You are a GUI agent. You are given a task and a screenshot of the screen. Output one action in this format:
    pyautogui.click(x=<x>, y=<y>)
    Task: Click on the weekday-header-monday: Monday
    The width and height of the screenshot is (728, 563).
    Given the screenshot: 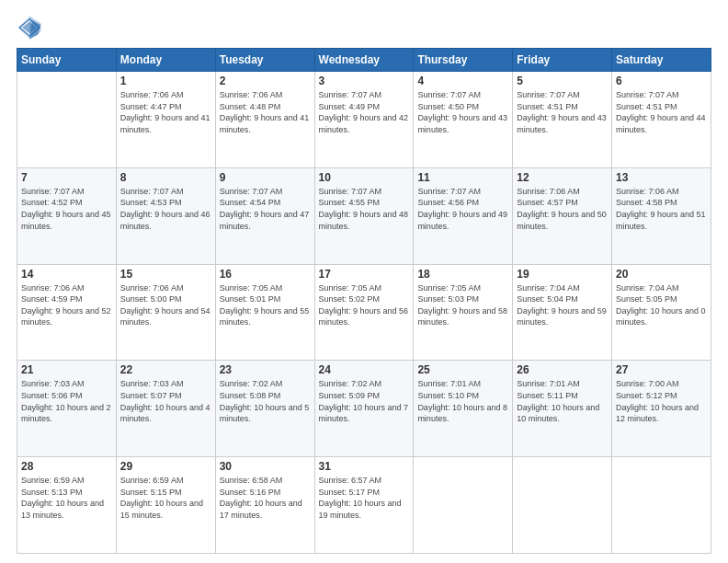 What is the action you would take?
    pyautogui.click(x=165, y=61)
    